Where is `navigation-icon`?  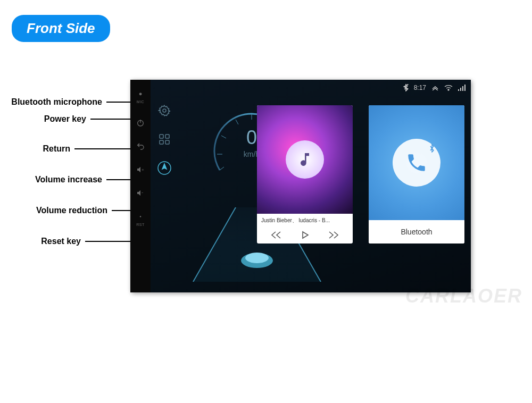
navigation-icon is located at coordinates (164, 168).